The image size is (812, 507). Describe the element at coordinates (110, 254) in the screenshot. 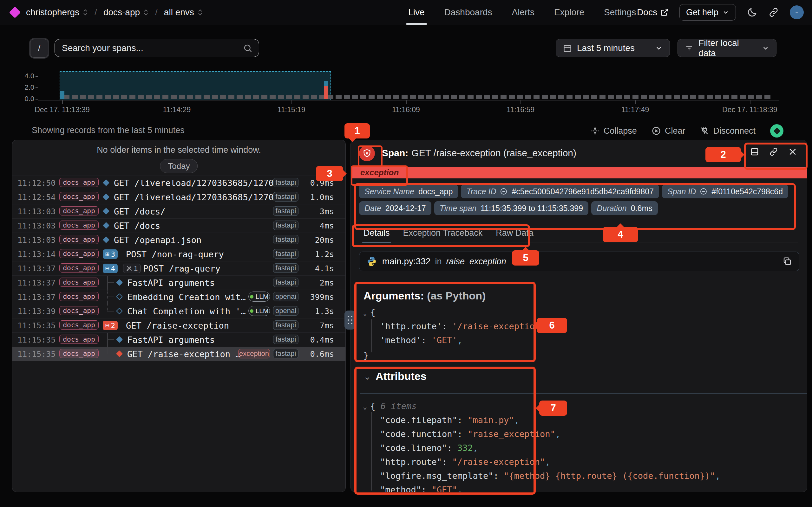

I see `expand-count-badge: ⊞3` at that location.